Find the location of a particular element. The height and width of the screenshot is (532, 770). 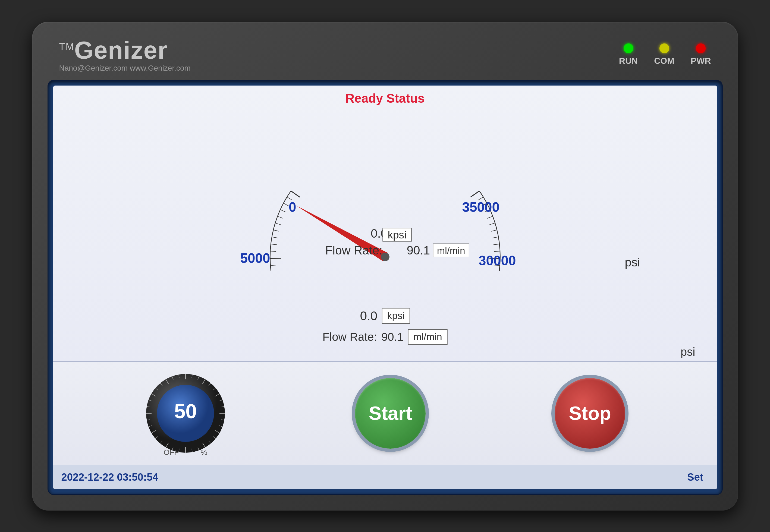

status-bar: 2022-12-22 03:50:54 Set is located at coordinates (385, 477).